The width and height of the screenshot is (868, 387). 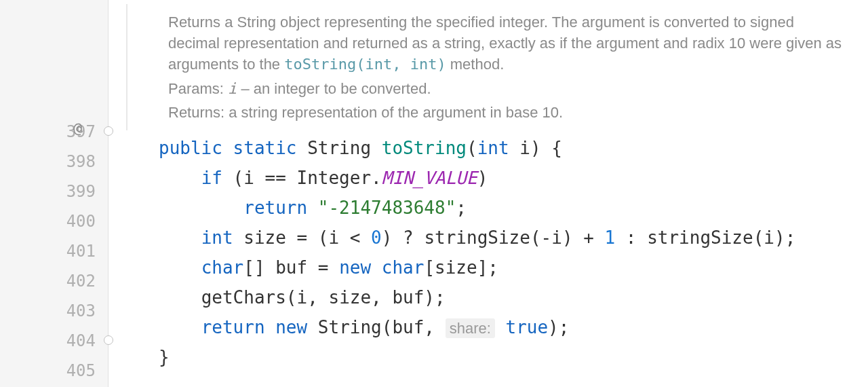 I want to click on number: 0, so click(x=376, y=238).